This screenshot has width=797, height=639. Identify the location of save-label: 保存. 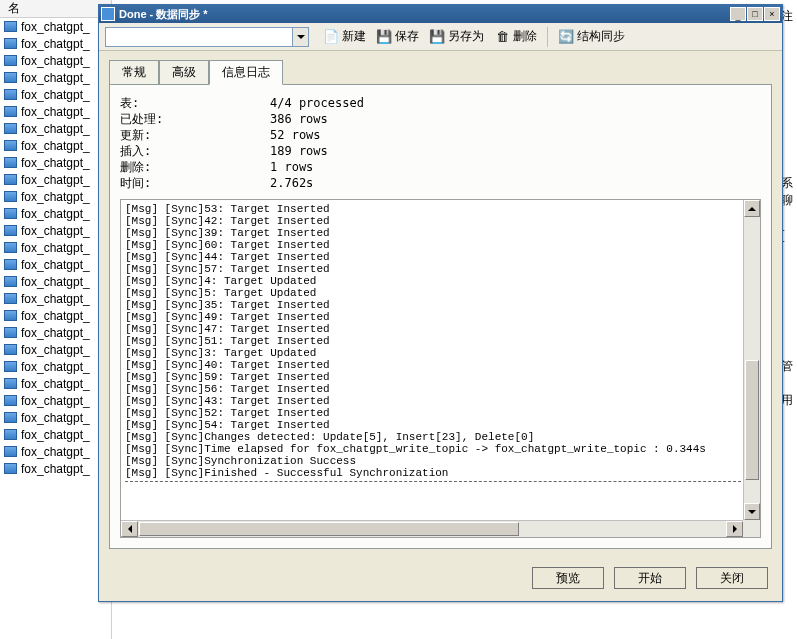
(407, 36).